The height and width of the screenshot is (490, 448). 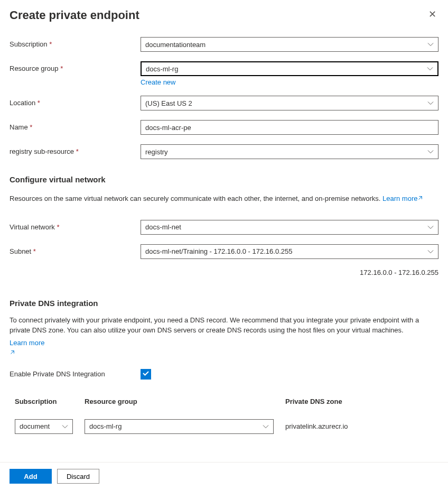 I want to click on dns-heading: Private DNS integration, so click(x=224, y=303).